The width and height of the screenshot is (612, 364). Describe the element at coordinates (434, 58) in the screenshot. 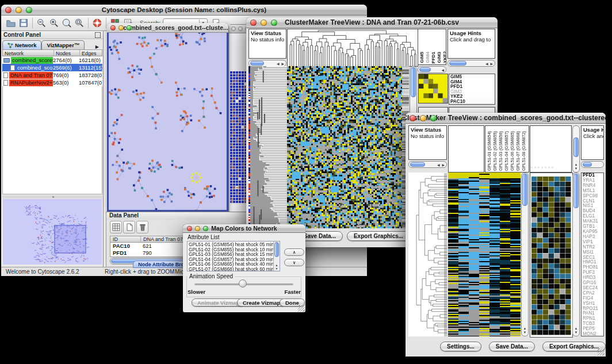

I see `column-label: PFD1` at that location.